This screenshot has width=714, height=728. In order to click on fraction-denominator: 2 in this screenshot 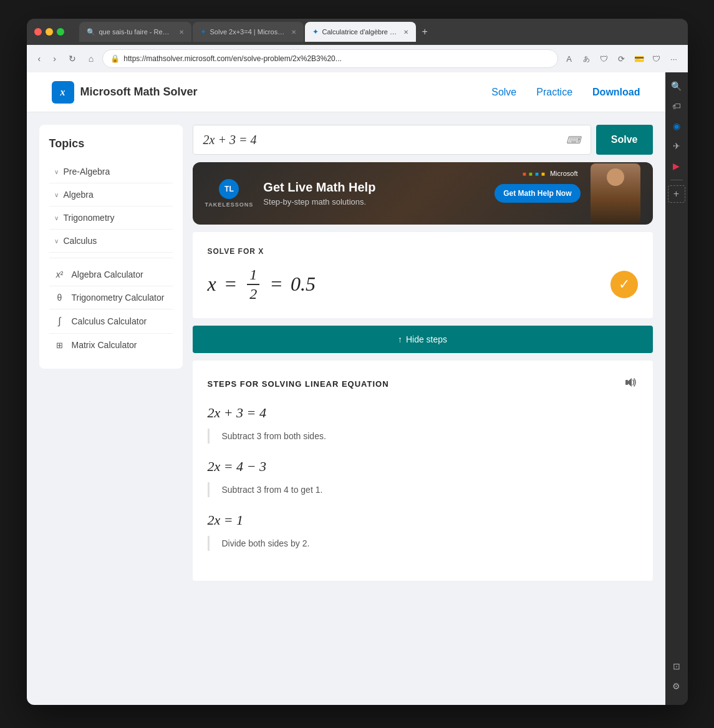, I will do `click(253, 294)`.